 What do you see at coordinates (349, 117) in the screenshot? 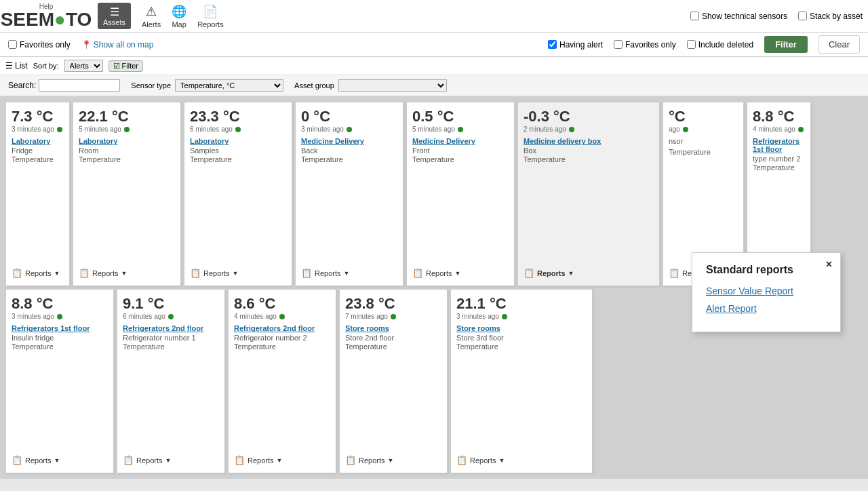
I see `card-temp: 0 °C` at bounding box center [349, 117].